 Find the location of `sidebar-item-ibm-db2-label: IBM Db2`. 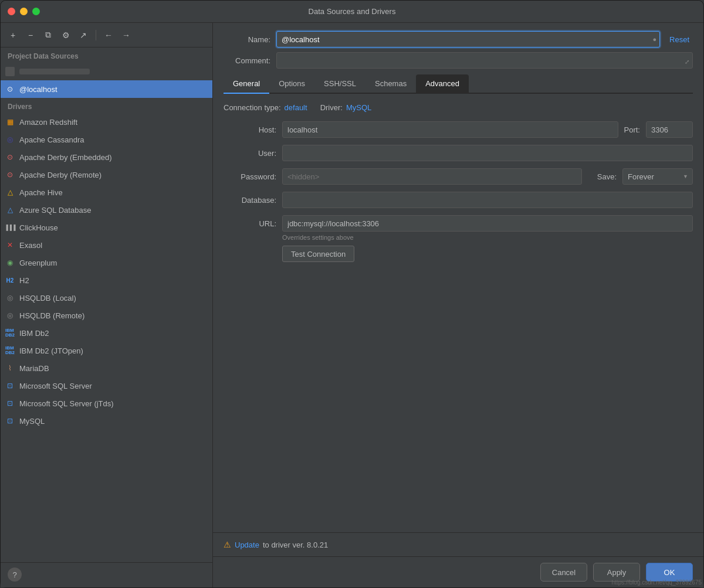

sidebar-item-ibm-db2-label: IBM Db2 is located at coordinates (34, 333).